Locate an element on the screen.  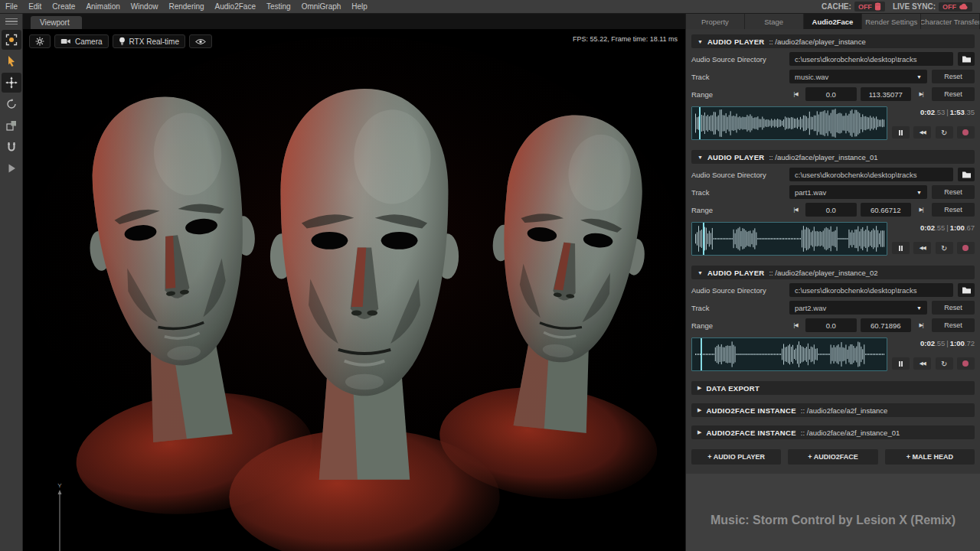
range-end-field: 60.71896 is located at coordinates (887, 325).